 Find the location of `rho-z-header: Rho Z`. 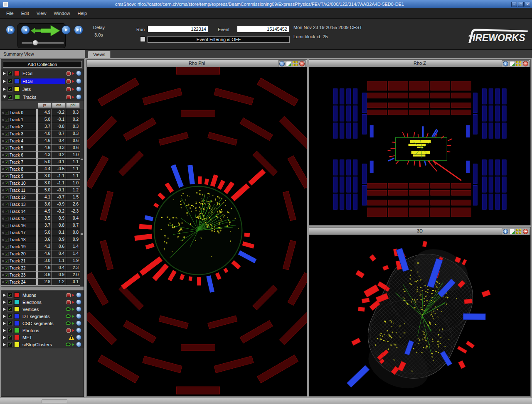

rho-z-header: Rho Z is located at coordinates (420, 64).